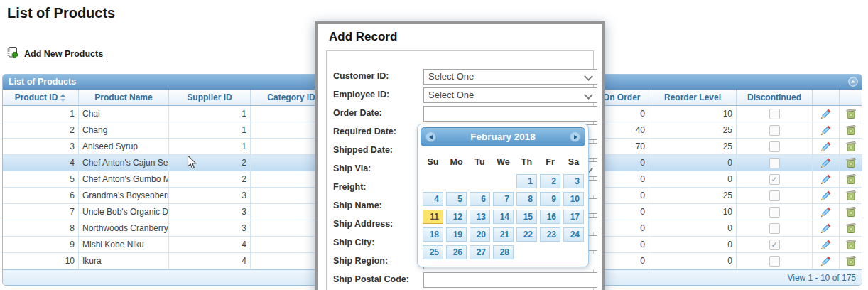  What do you see at coordinates (433, 217) in the screenshot?
I see `day-11: 11` at bounding box center [433, 217].